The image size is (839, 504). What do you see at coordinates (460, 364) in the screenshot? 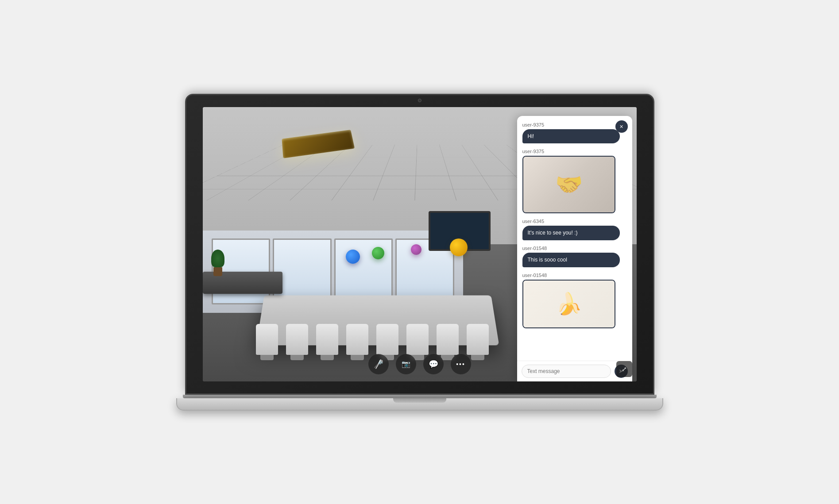
I see `more-icon: •••` at bounding box center [460, 364].